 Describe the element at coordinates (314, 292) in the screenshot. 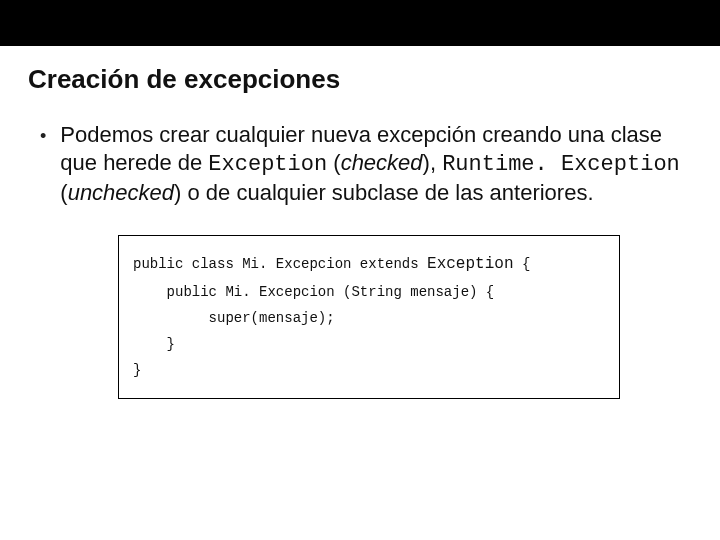

I see `code-line-2: public Mi. Excepcion (String mensaje) {` at that location.